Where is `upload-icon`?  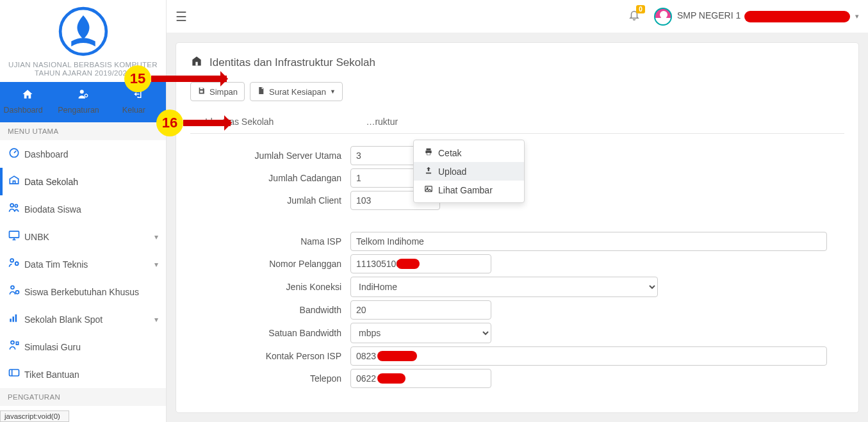
upload-icon is located at coordinates (431, 172).